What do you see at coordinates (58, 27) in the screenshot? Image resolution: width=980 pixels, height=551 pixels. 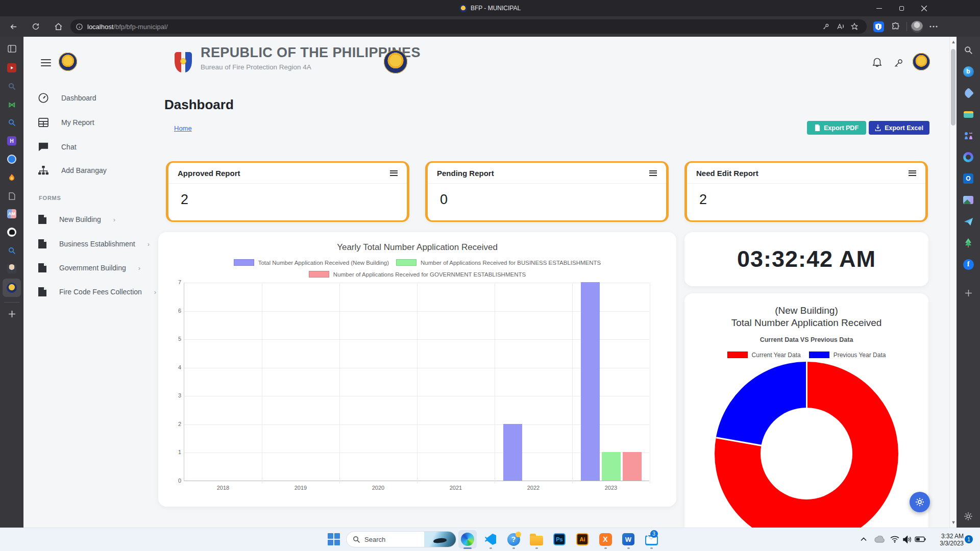 I see `home-button` at bounding box center [58, 27].